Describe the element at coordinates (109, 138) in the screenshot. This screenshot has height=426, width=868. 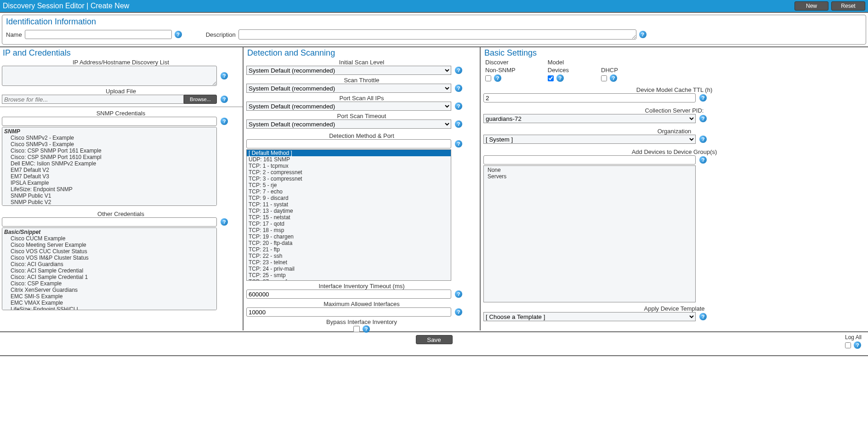
I see `list-item: Cisco SNMPv2 - Example` at that location.